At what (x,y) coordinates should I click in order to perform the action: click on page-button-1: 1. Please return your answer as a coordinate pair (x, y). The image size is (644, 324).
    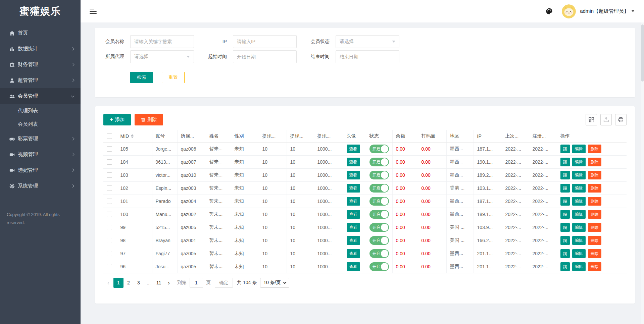
    Looking at the image, I should click on (118, 283).